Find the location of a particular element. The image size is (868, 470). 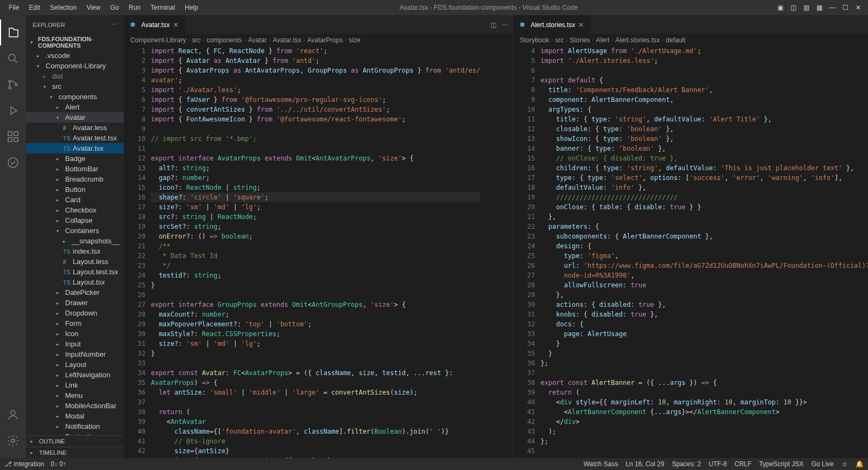

breadcrumb-item: AvatarProps is located at coordinates (325, 40).